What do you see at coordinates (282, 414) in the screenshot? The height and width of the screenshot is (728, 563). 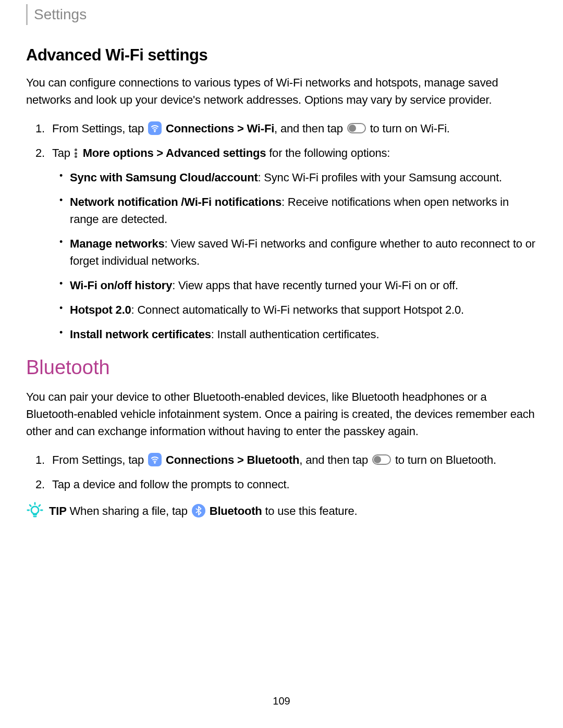 I see `bluetooth-intro-paragraph: You can pair your device to other Blueto…` at bounding box center [282, 414].